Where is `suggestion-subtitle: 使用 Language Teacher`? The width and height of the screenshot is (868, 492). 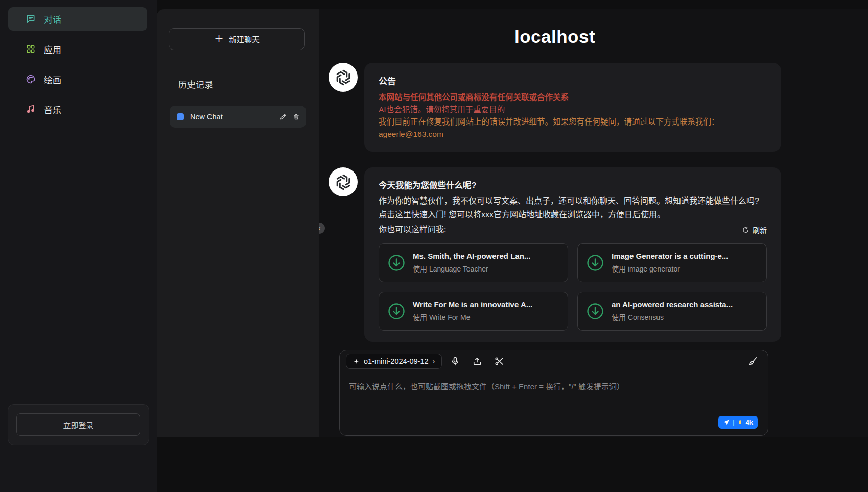 suggestion-subtitle: 使用 Language Teacher is located at coordinates (472, 268).